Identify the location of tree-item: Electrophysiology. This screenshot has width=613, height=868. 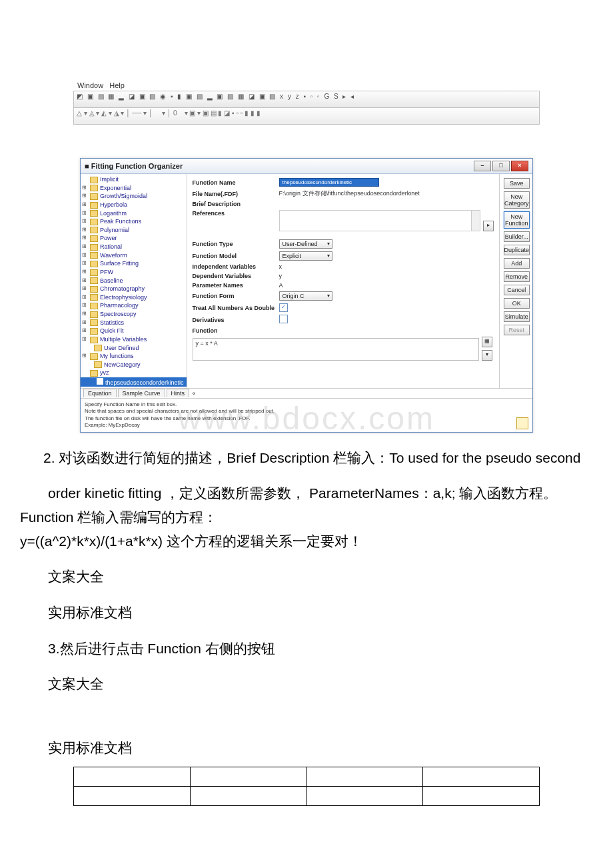
(133, 297).